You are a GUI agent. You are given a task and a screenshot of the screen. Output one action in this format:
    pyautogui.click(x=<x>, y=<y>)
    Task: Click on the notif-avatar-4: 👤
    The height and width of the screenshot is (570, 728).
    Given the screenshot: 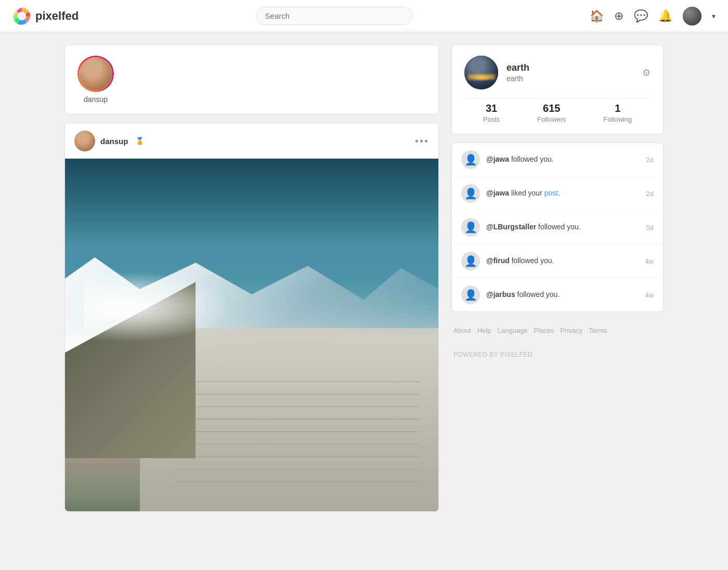 What is the action you would take?
    pyautogui.click(x=471, y=295)
    